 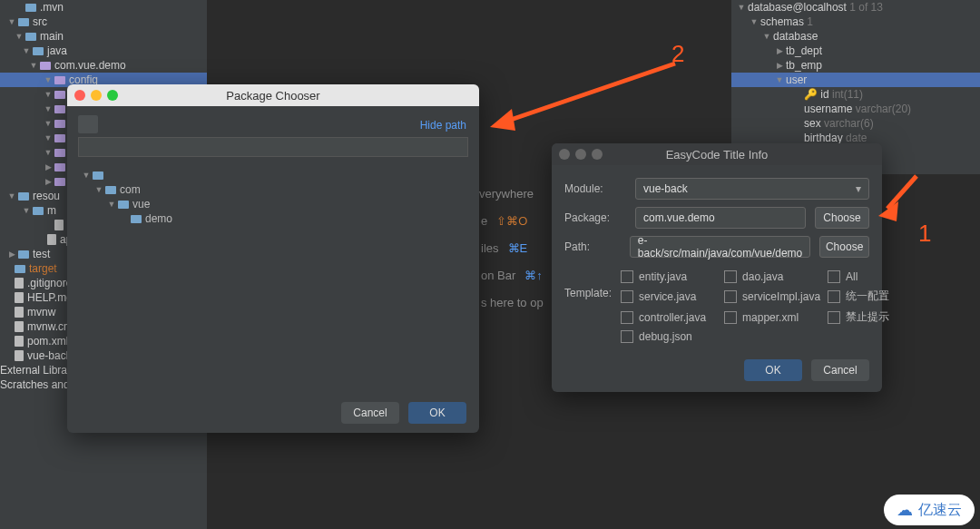 I want to click on db-tree-item: username varchar(20), so click(x=856, y=109).